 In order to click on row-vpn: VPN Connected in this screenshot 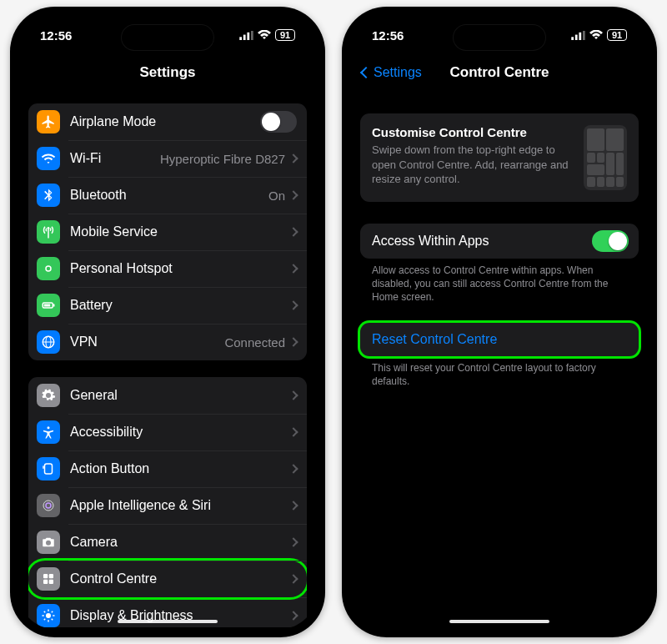, I will do `click(168, 342)`.